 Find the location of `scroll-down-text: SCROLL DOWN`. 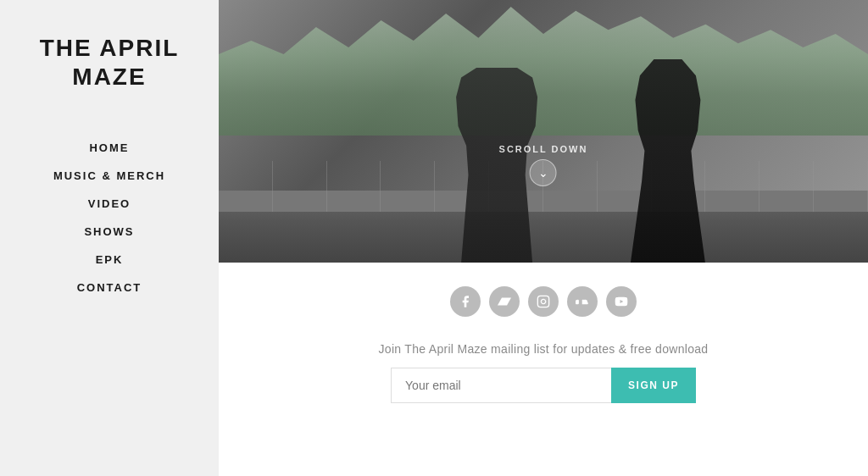

scroll-down-text: SCROLL DOWN is located at coordinates (544, 149).